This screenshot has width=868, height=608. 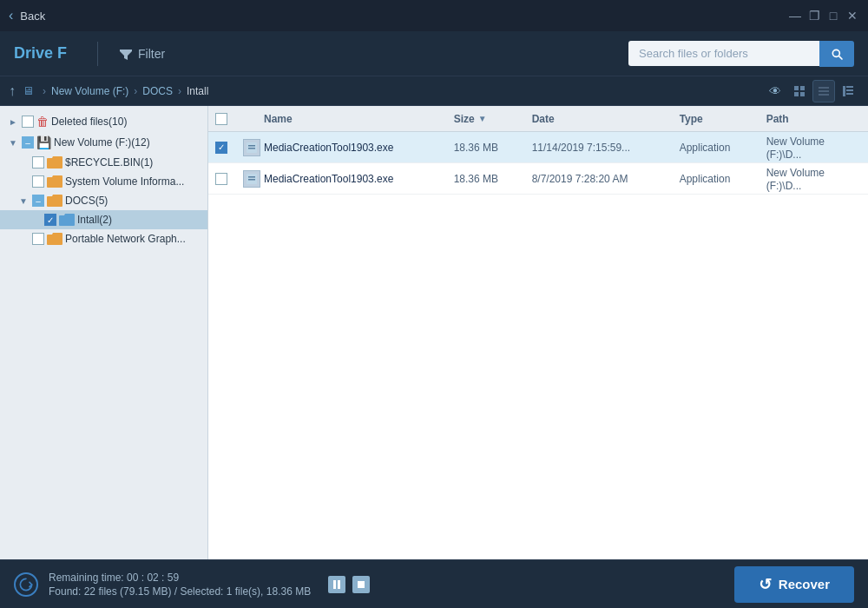 I want to click on checkbox-docs: –, so click(x=38, y=201).